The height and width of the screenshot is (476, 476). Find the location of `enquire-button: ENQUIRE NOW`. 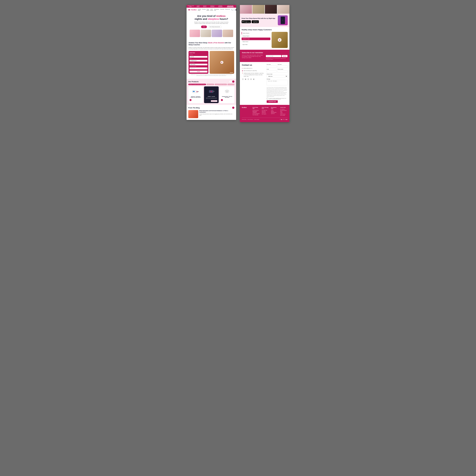

enquire-button: ENQUIRE NOW is located at coordinates (272, 102).